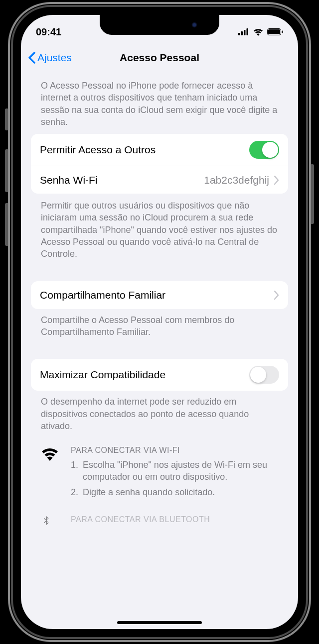 The image size is (319, 644). Describe the element at coordinates (261, 32) in the screenshot. I see `status-icons` at that location.